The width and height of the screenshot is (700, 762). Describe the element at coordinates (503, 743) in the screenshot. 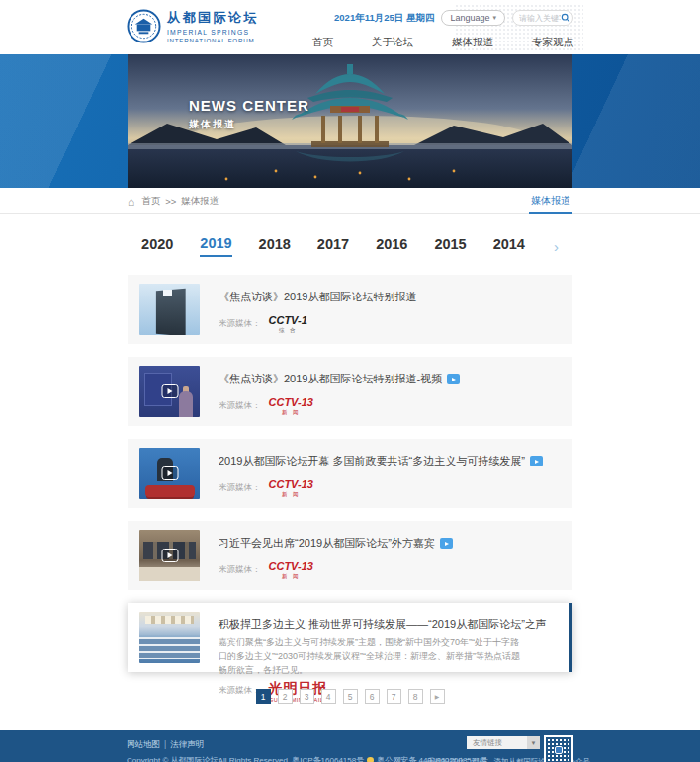

I see `friendly-links-dropdown: 友情链接 ▼` at that location.